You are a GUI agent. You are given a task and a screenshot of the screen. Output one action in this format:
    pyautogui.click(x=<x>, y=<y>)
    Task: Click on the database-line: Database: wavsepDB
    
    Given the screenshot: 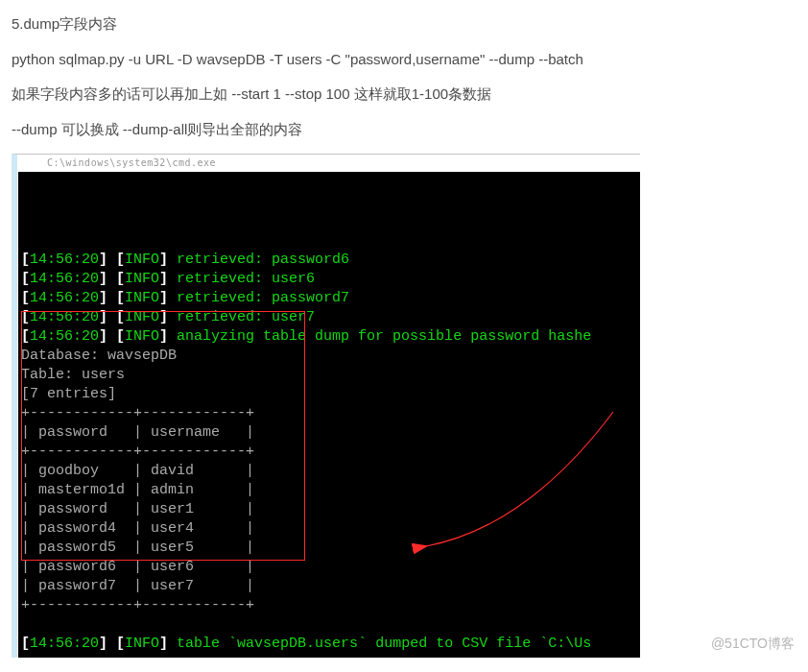 What is the action you would take?
    pyautogui.click(x=329, y=356)
    